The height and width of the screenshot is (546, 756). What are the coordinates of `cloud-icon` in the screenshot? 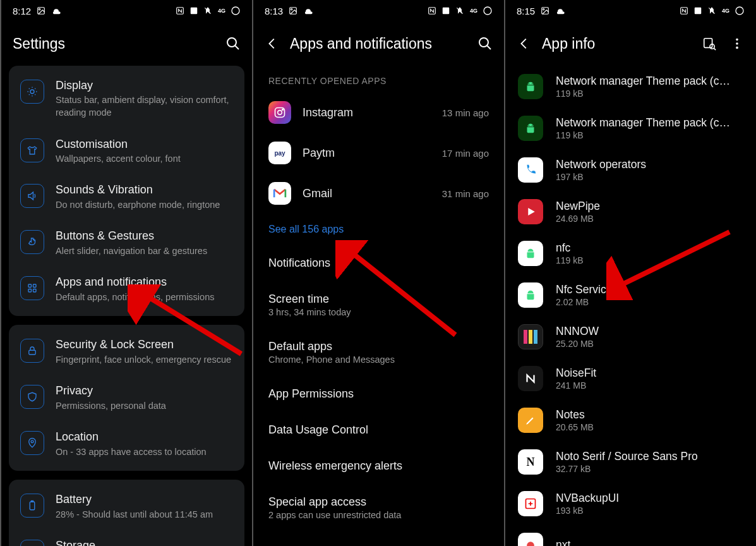 It's located at (56, 11).